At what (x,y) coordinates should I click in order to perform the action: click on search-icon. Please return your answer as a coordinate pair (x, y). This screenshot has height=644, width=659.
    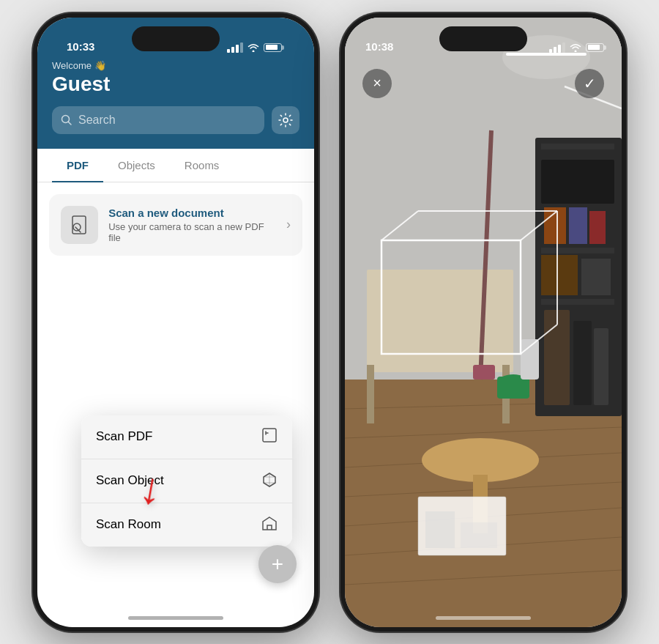
    Looking at the image, I should click on (67, 120).